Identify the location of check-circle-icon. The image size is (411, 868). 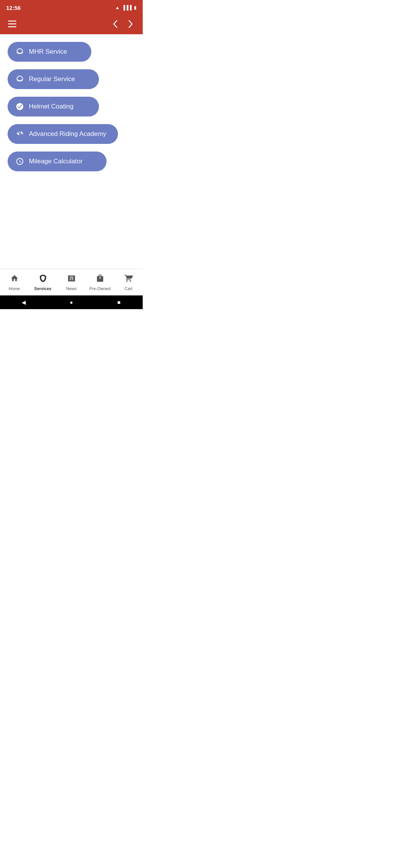
(20, 107).